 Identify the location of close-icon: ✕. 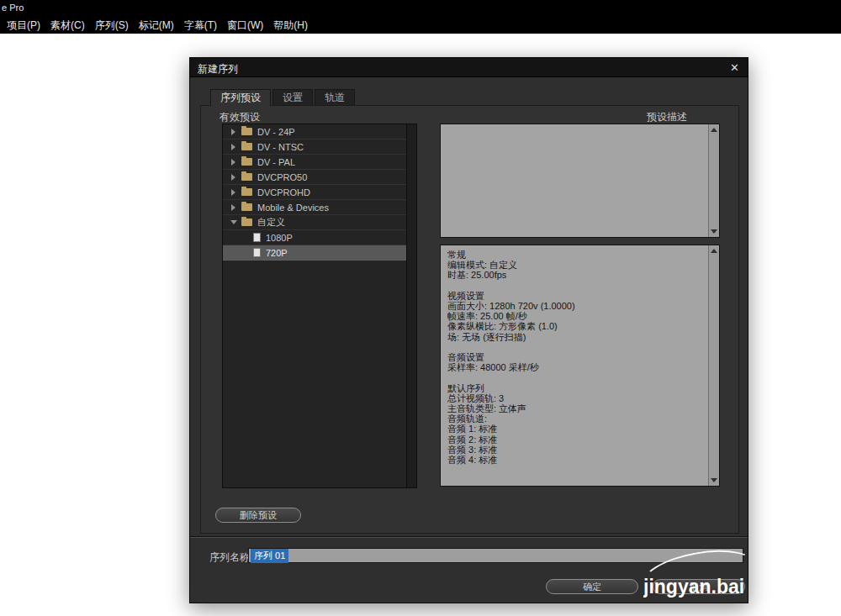
(735, 67).